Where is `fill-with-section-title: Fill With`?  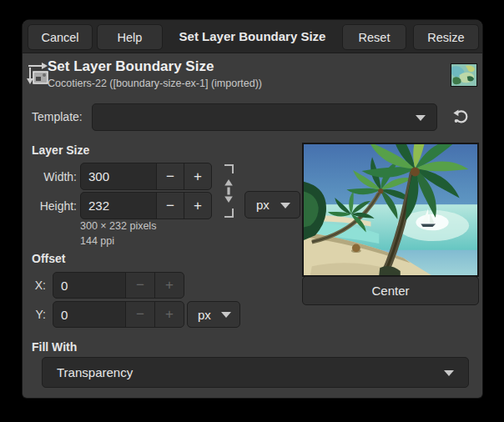 fill-with-section-title: Fill With is located at coordinates (54, 347).